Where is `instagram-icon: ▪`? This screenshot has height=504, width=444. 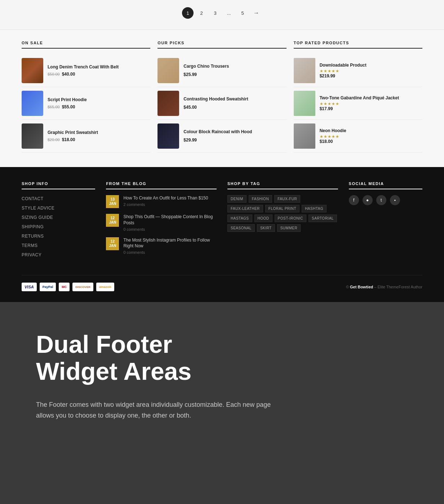
instagram-icon: ▪ is located at coordinates (395, 200).